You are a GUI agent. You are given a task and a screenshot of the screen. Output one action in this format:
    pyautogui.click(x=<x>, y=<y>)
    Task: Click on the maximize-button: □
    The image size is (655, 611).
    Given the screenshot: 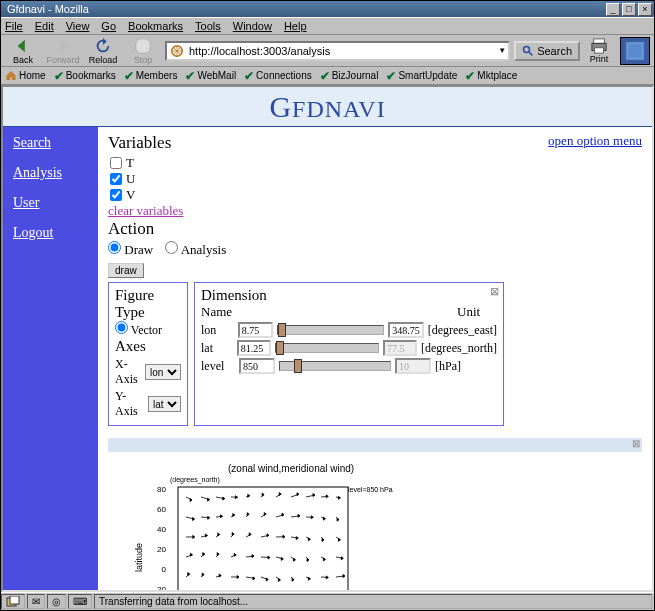 What is the action you would take?
    pyautogui.click(x=629, y=10)
    